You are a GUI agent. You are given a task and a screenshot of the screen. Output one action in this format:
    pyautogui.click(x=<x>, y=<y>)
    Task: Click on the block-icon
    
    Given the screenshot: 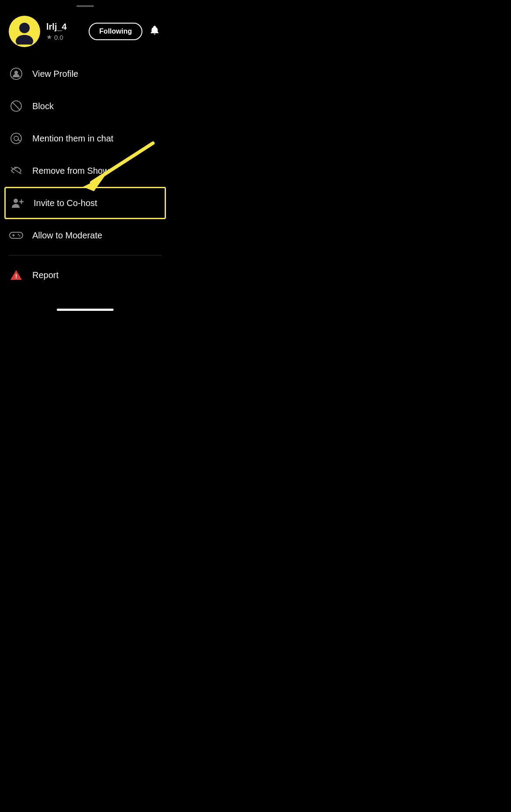 What is the action you would take?
    pyautogui.click(x=16, y=106)
    